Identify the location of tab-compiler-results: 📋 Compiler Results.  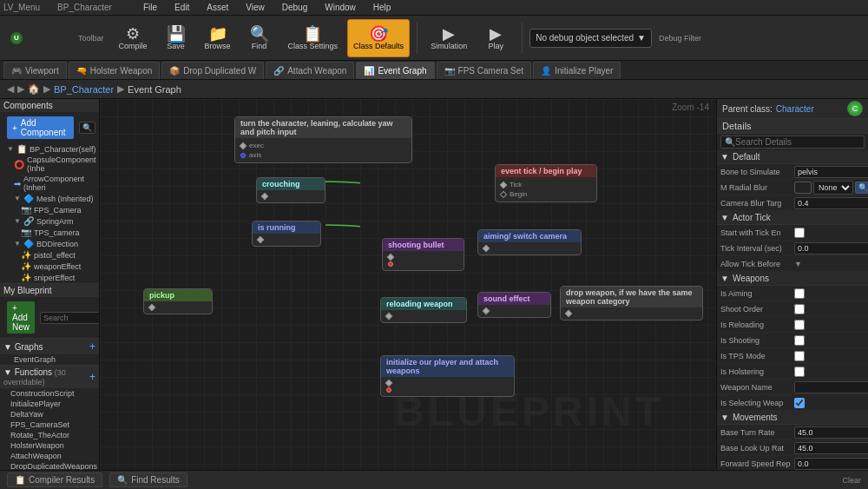
(55, 479).